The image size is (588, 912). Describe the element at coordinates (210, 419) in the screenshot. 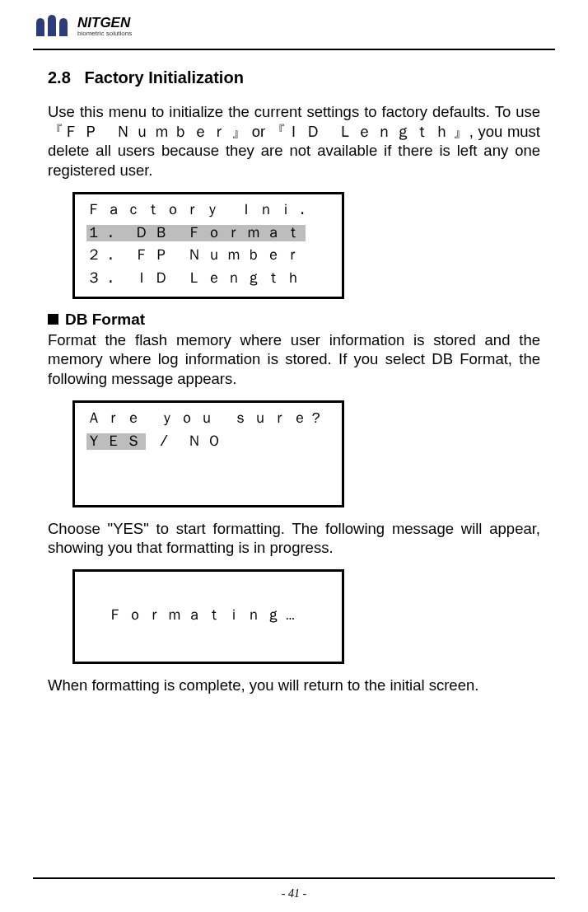

I see `lcd2-line1: Ａｒｅ ｙｏｕ ｓｕｒｅ?` at that location.